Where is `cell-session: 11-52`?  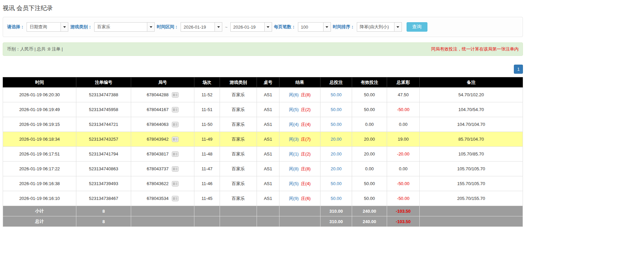 cell-session: 11-52 is located at coordinates (207, 95).